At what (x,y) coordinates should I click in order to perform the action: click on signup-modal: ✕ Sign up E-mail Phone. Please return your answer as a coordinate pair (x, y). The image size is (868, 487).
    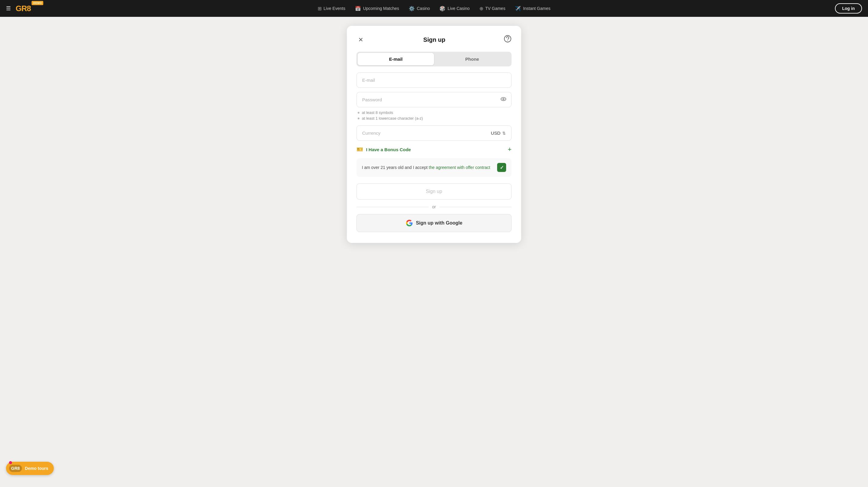
    Looking at the image, I should click on (434, 134).